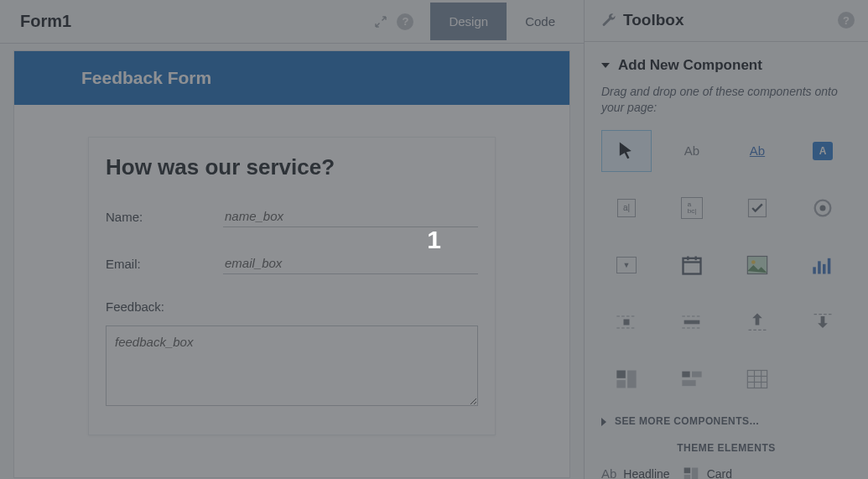 This screenshot has width=868, height=479. Describe the element at coordinates (292, 168) in the screenshot. I see `form-heading: How was our service?` at that location.